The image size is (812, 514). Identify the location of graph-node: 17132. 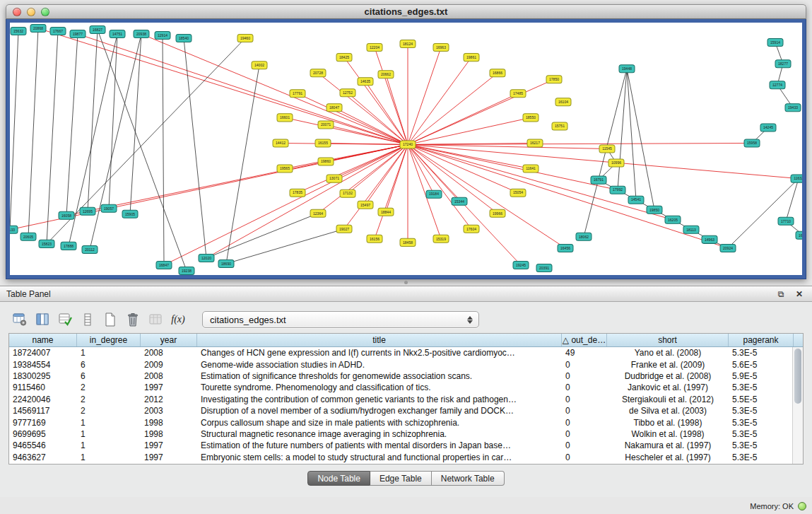
(348, 194).